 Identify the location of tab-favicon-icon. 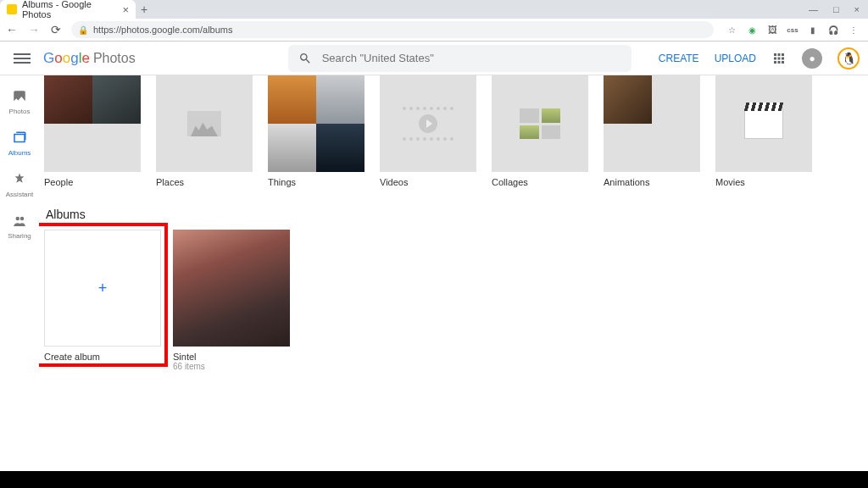
(12, 9).